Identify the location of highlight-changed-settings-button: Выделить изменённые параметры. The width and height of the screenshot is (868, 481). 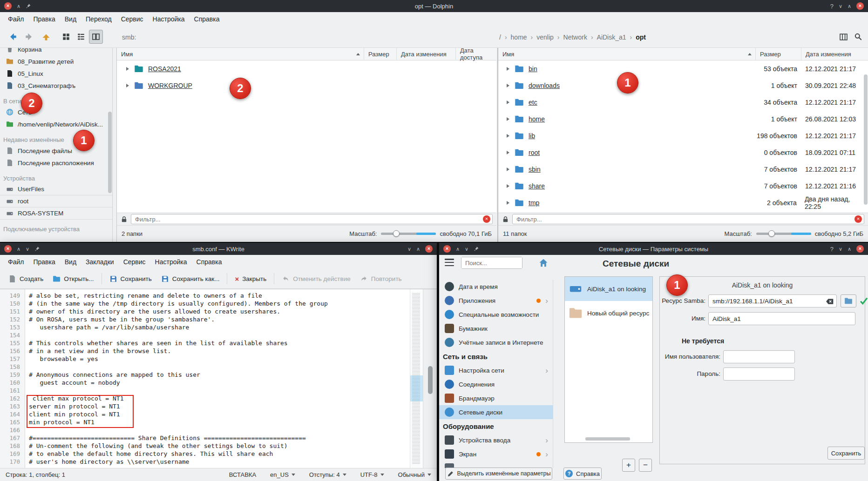
(499, 474).